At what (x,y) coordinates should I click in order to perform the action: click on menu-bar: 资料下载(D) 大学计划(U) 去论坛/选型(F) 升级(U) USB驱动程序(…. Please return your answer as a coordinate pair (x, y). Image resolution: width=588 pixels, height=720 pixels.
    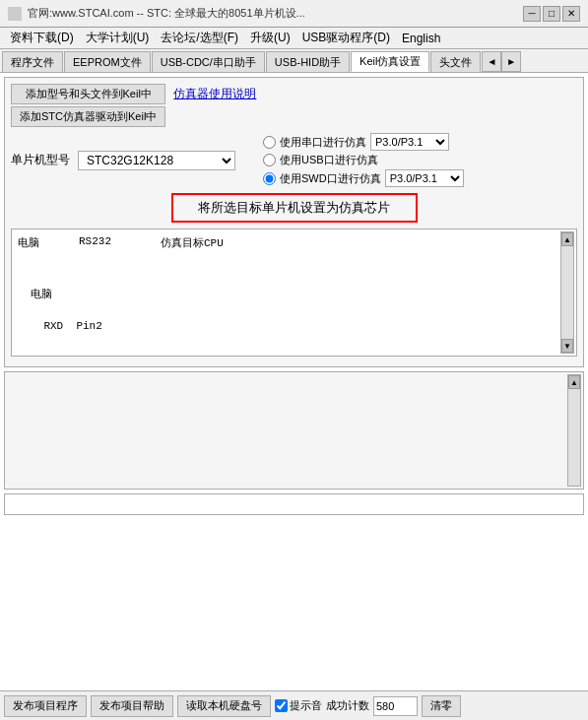
    Looking at the image, I should click on (294, 38).